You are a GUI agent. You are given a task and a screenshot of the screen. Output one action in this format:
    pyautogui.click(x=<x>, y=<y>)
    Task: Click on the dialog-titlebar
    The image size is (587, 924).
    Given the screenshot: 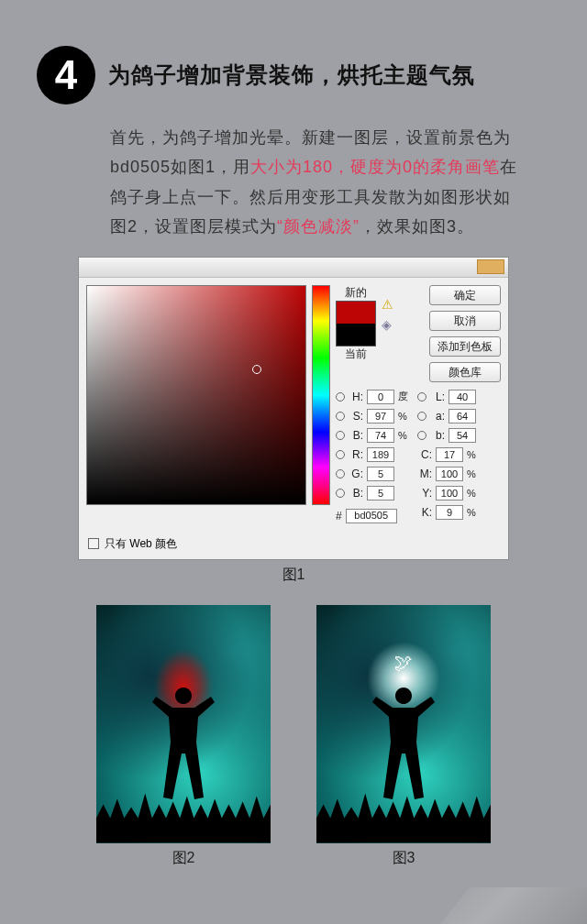 What is the action you would take?
    pyautogui.click(x=294, y=268)
    